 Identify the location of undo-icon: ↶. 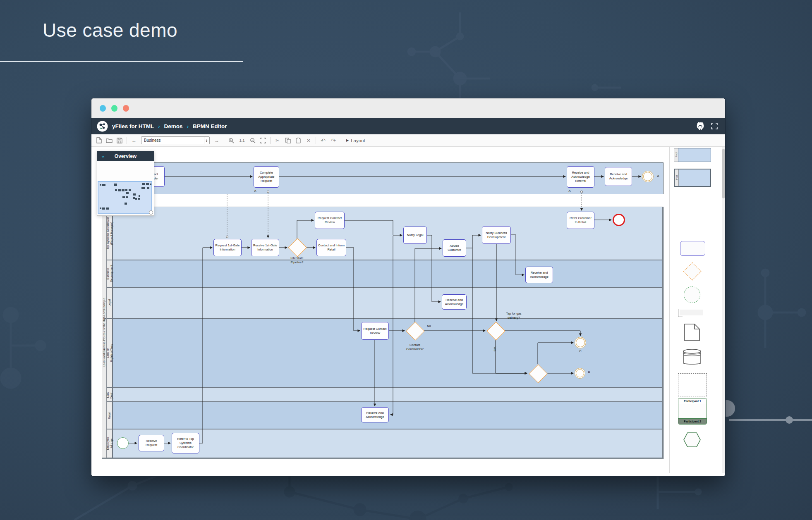
(323, 141).